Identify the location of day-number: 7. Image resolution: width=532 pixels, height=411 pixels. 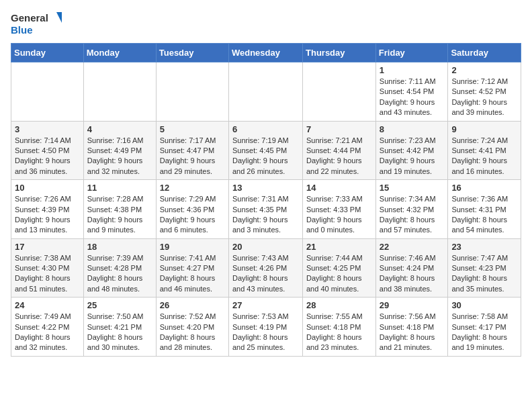
(339, 129).